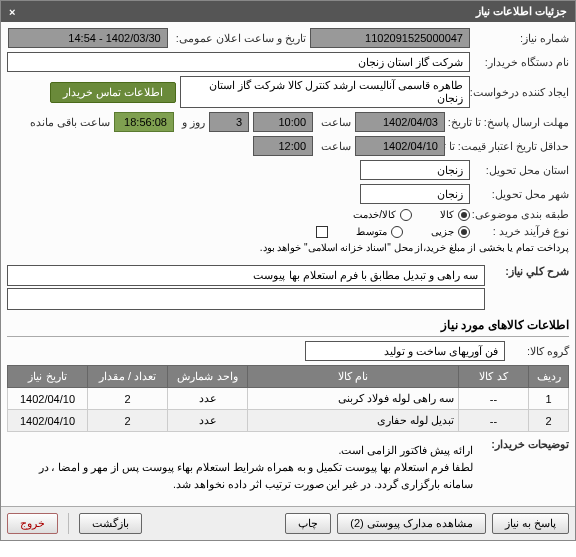 The image size is (576, 557). What do you see at coordinates (494, 377) in the screenshot?
I see `col-code: کد کالا` at bounding box center [494, 377].